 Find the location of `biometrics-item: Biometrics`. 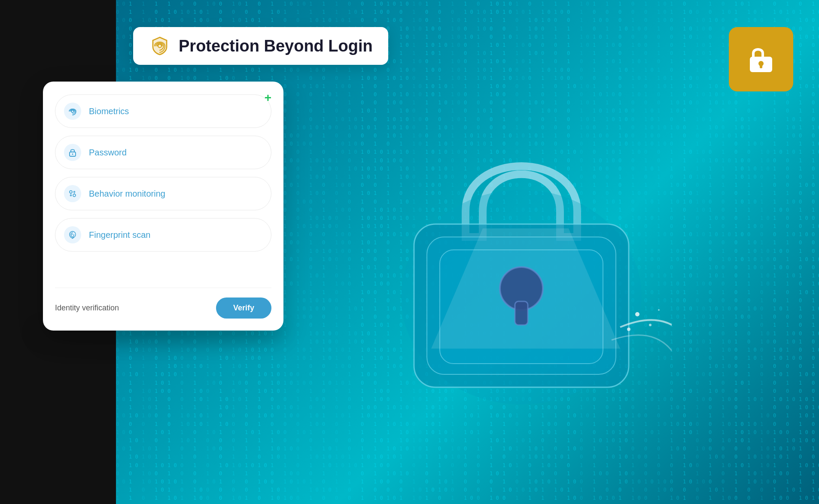

biometrics-item: Biometrics is located at coordinates (163, 111).